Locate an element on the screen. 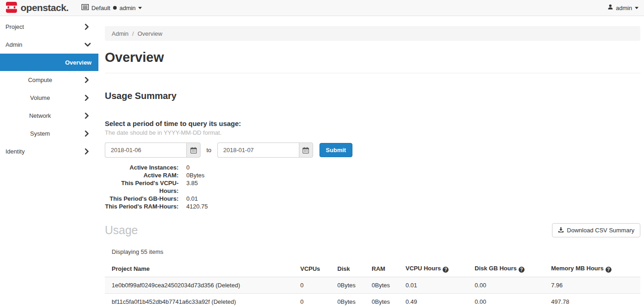 Image resolution: width=644 pixels, height=307 pixels. sidebar-item-label: Overview is located at coordinates (49, 62).